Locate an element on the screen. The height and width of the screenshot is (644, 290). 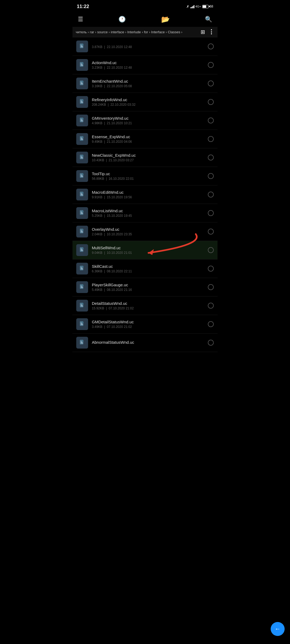
file-info: Essense_ExpWnd.uc 9.49KB | 21.10.2020 04… is located at coordinates (148, 139).